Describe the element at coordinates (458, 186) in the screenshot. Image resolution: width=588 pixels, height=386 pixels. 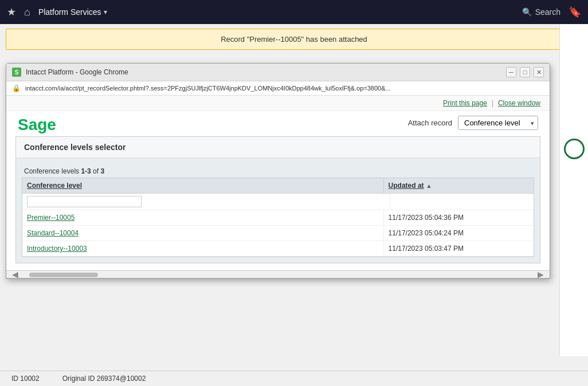
I see `column-header-updated-at: Updated at ▲` at that location.